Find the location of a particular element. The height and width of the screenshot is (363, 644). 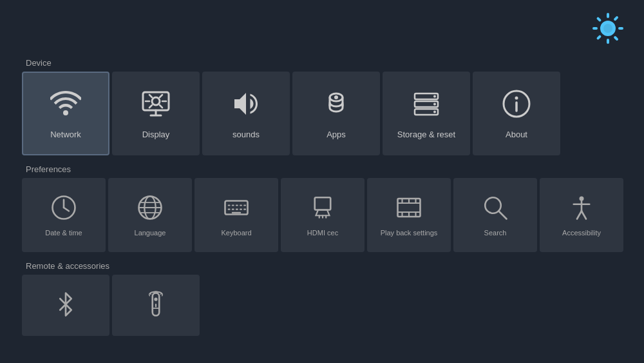

tile-keyboard-label: Keyboard is located at coordinates (236, 233).